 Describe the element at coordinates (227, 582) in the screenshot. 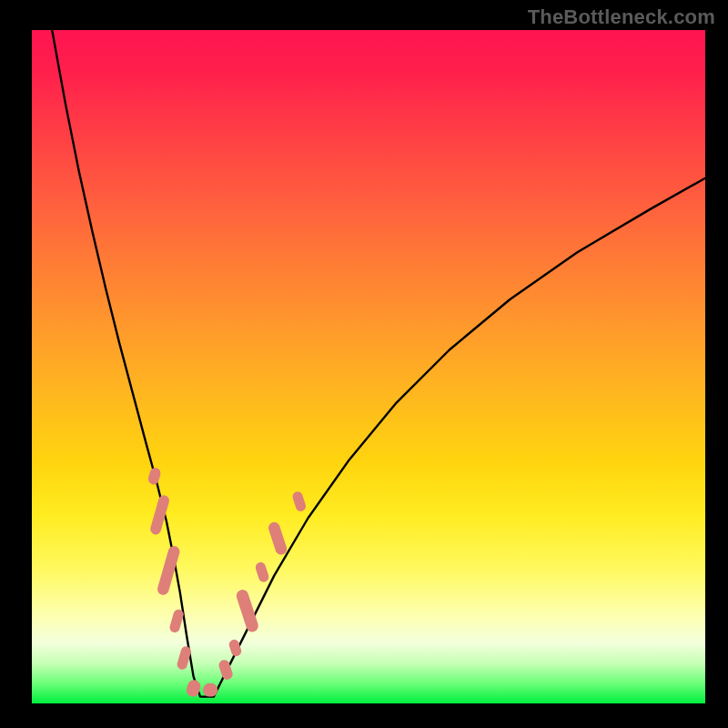

I see `marker-layer` at that location.